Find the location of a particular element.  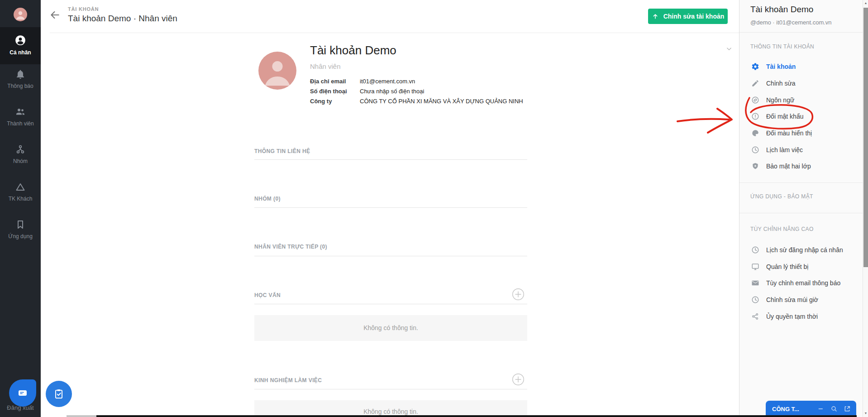

expand-icon is located at coordinates (847, 409).